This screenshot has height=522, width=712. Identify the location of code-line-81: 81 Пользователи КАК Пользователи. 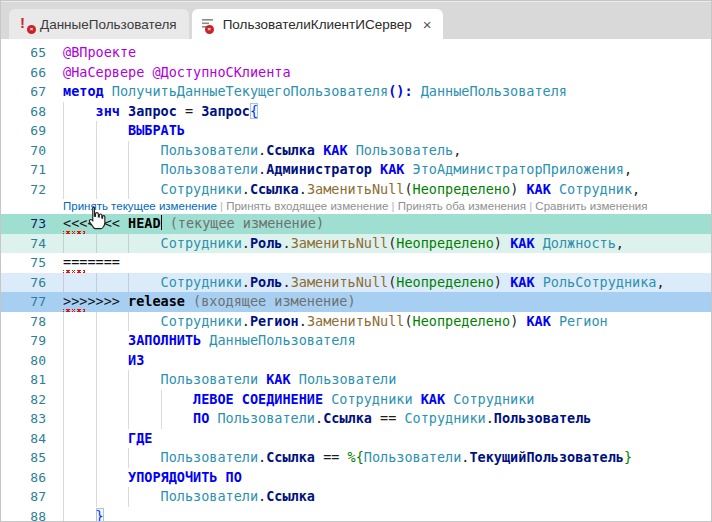
(356, 380).